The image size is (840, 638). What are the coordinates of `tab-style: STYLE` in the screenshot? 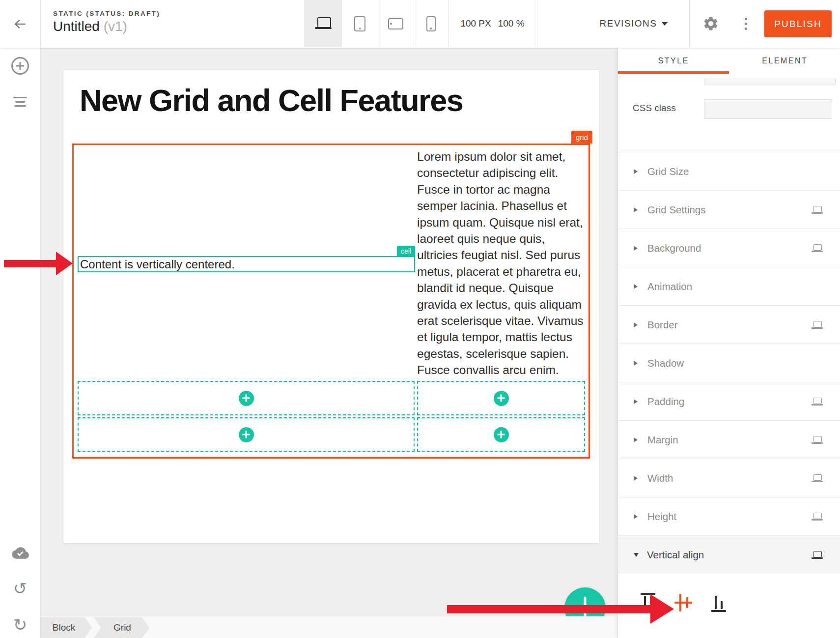 It's located at (674, 61).